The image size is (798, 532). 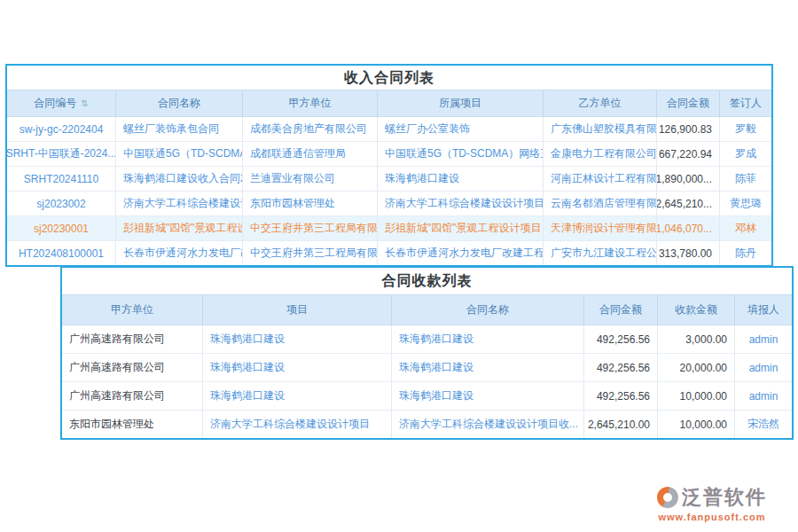 I want to click on income-header-amount: 合同金额, so click(x=688, y=103).